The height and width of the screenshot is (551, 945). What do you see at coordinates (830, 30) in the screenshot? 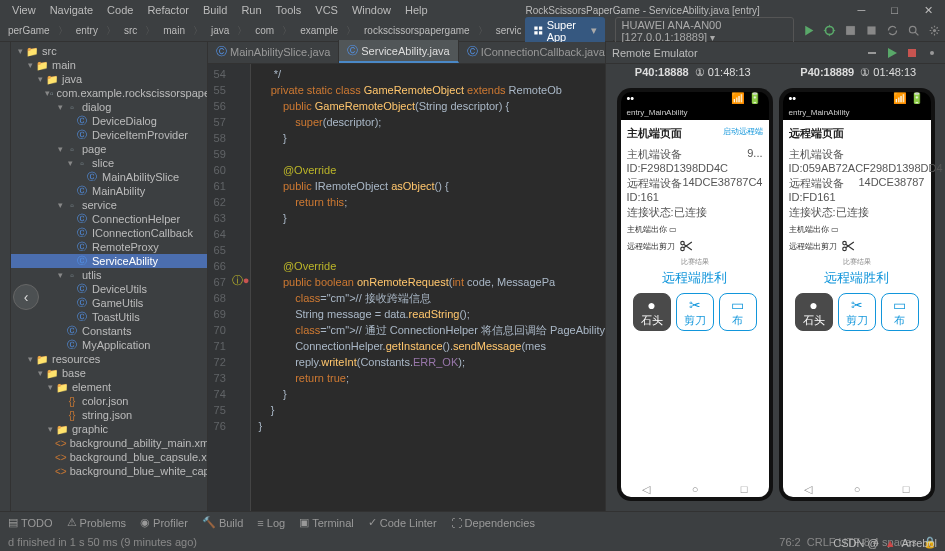
I see `debug-icon` at bounding box center [830, 30].